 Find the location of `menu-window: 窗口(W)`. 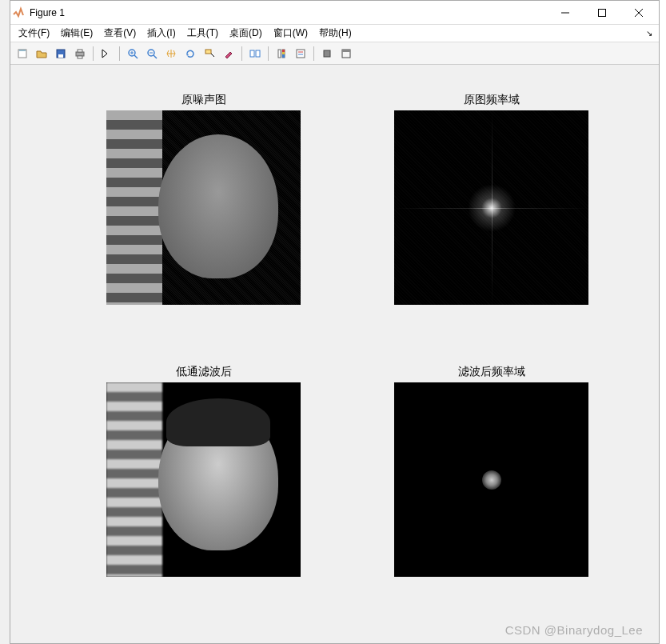

menu-window: 窗口(W) is located at coordinates (291, 34).